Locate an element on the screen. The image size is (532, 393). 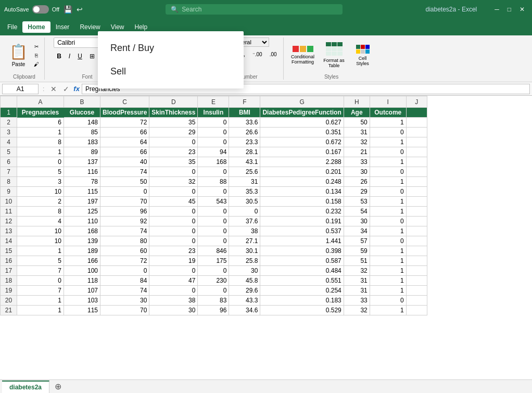
cell-G7: 0.201 is located at coordinates (302, 172).